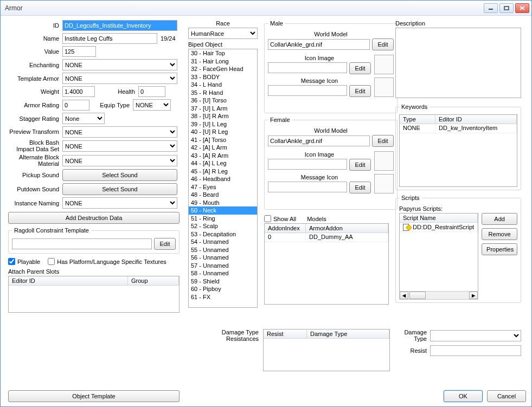  Describe the element at coordinates (120, 203) in the screenshot. I see `instance-naming-combo: NONE` at that location.